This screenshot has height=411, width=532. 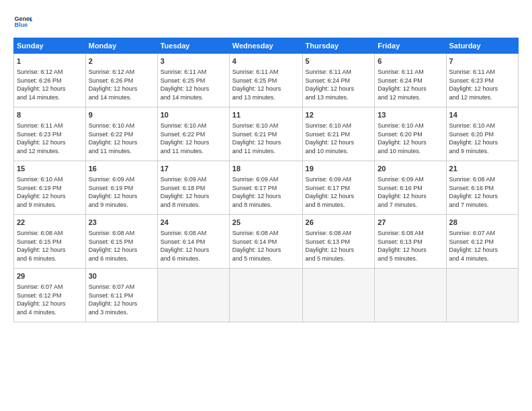 What do you see at coordinates (266, 81) in the screenshot?
I see `day-cell: 4Sunrise: 6:11 AMSunset: 6:25 PMDaylight…` at bounding box center [266, 81].